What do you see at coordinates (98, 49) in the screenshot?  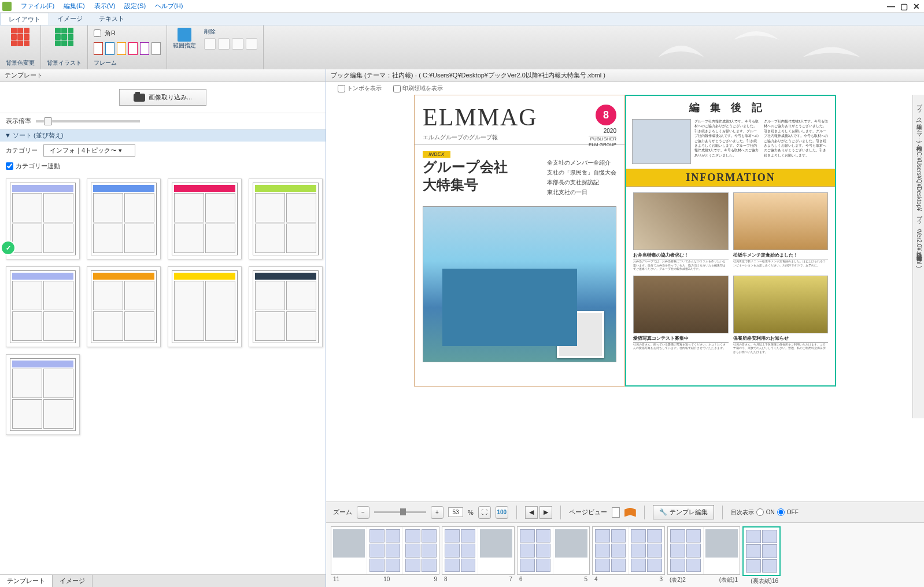 I see `frame-red` at bounding box center [98, 49].